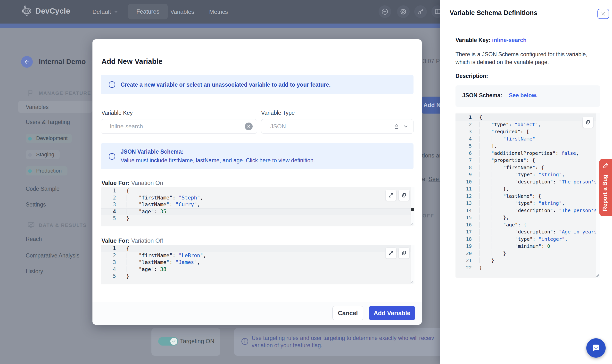  Describe the element at coordinates (596, 348) in the screenshot. I see `chat-widget-button` at that location.